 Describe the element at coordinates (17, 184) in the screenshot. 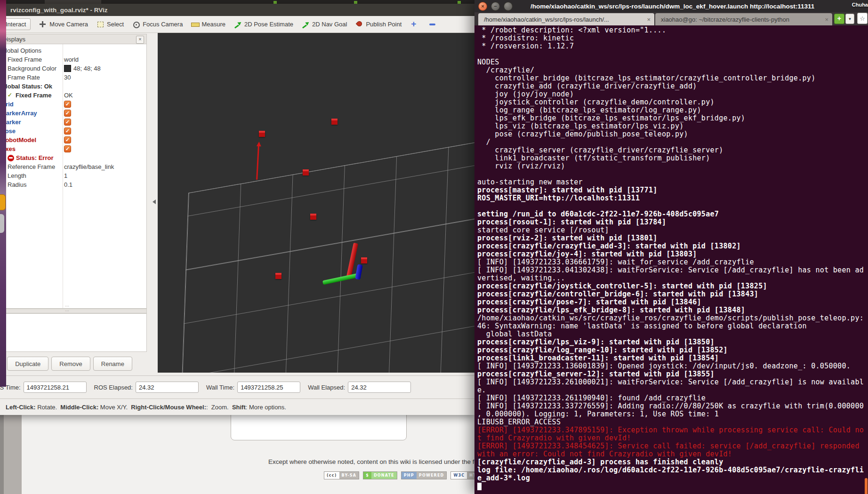

I see `display-row-label: Radius` at that location.